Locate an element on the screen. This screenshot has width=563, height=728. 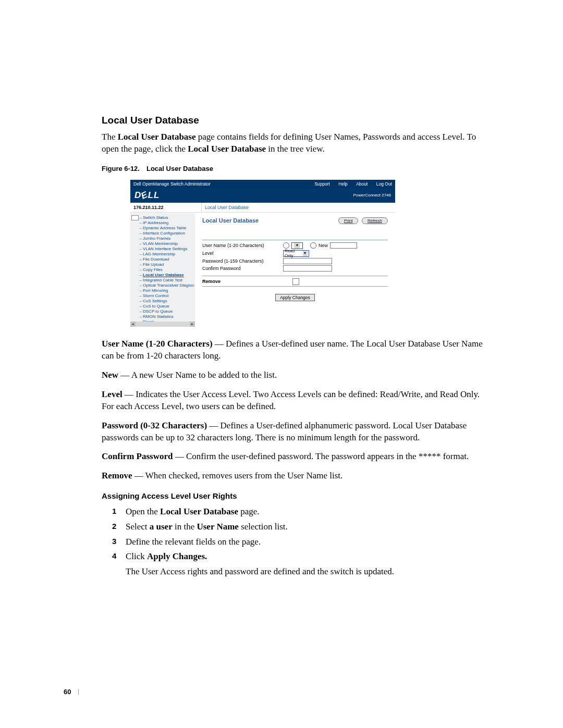
tree-item: Jumbo Frames is located at coordinates (167, 239).